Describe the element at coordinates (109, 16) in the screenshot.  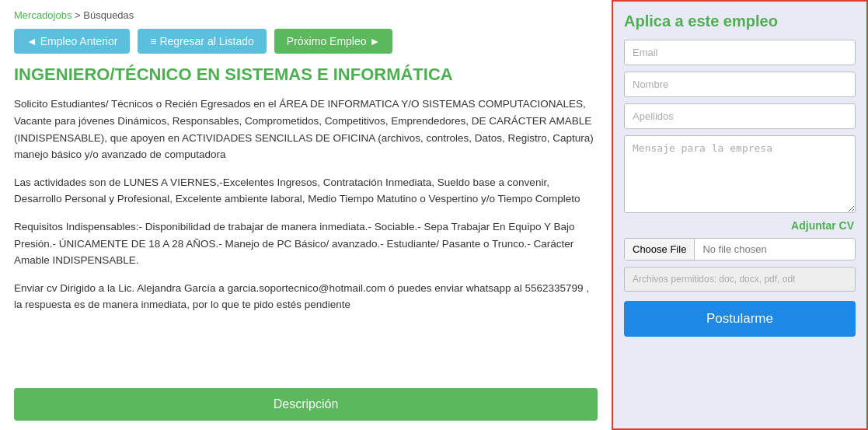
I see `breadcrumb-current: Búsquedas` at that location.